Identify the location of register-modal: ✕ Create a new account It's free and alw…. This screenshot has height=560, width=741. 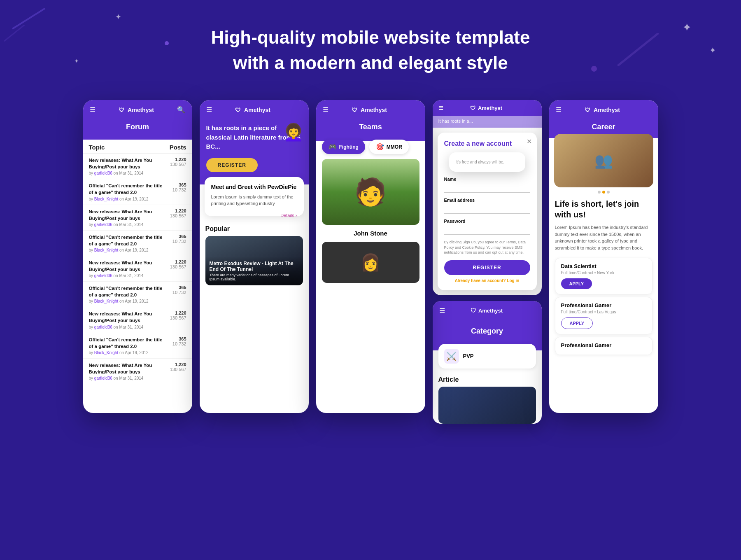
(487, 212).